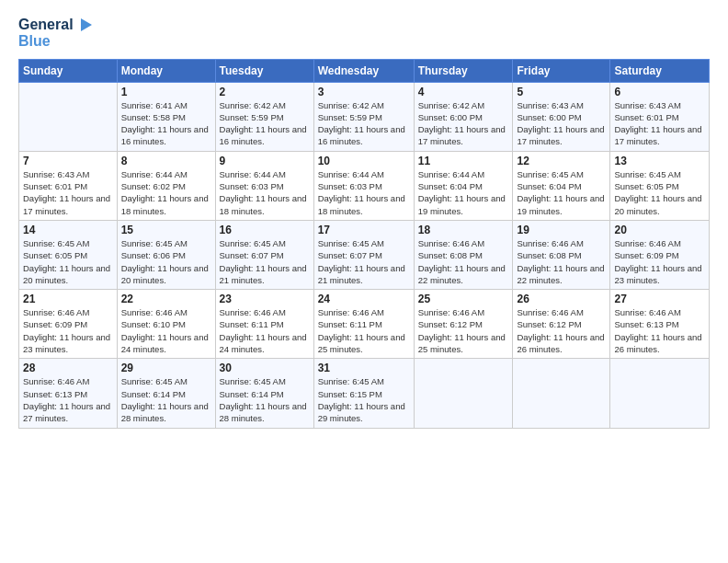 This screenshot has height=563, width=728. Describe the element at coordinates (68, 368) in the screenshot. I see `day-number: 28` at that location.